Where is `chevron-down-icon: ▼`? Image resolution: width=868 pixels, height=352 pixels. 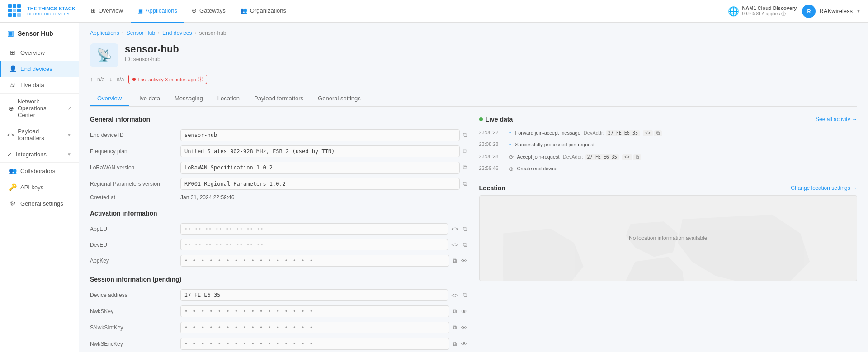 chevron-down-icon: ▼ is located at coordinates (859, 11).